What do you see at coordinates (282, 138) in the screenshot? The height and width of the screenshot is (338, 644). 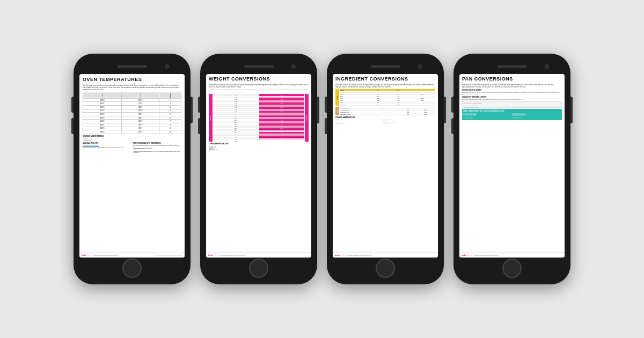 I see `imperial-val: 2.2lb` at bounding box center [282, 138].